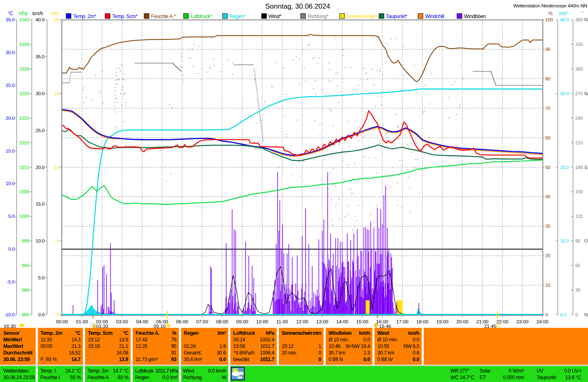  I want to click on svg-text: 1005, so click(24, 192).